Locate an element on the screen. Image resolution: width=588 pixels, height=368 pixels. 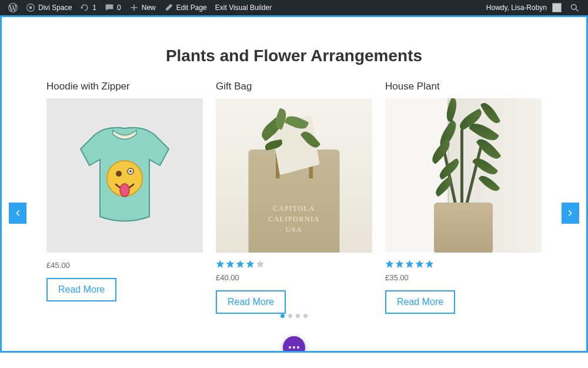
product-price: £35.00 is located at coordinates (463, 278).